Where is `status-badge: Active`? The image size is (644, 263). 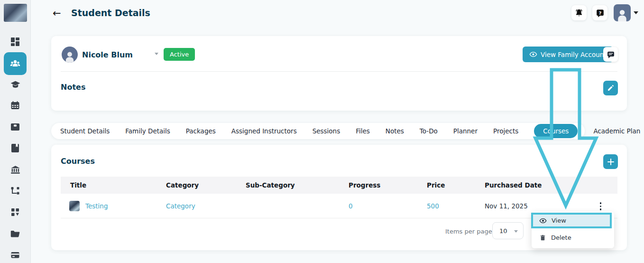
status-badge: Active is located at coordinates (179, 54).